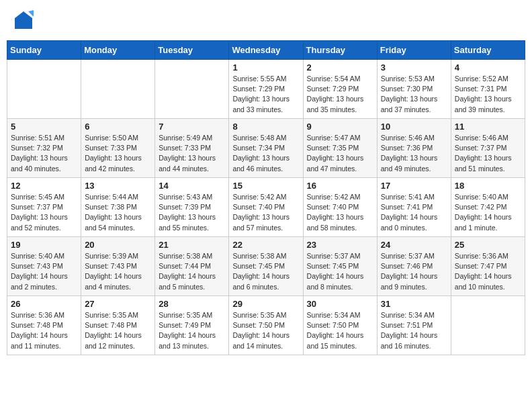 The image size is (532, 411). I want to click on cell-content: Sunrise: 5:46 AMSunset: 7:36 PMDaylight:…, so click(414, 153).